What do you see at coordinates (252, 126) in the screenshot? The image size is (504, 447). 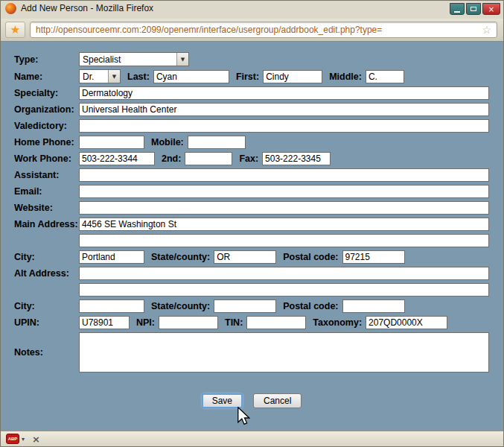 I see `valedictory-row: Valedictory:` at bounding box center [252, 126].